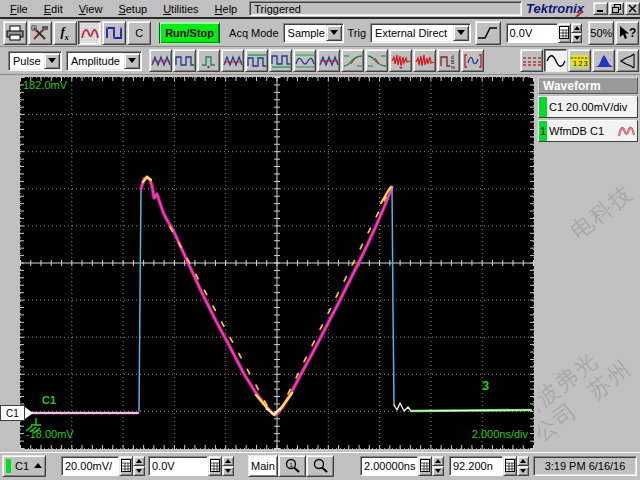 This screenshot has height=480, width=640. Describe the element at coordinates (132, 61) in the screenshot. I see `measure-dropdown-arrow` at that location.